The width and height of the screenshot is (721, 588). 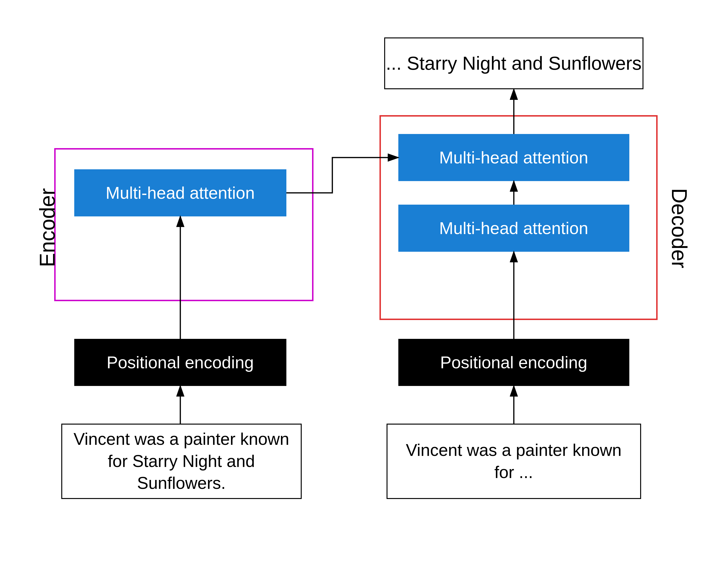 I want to click on decoder-mha-bot-block: Multi-head attention, so click(x=514, y=228).